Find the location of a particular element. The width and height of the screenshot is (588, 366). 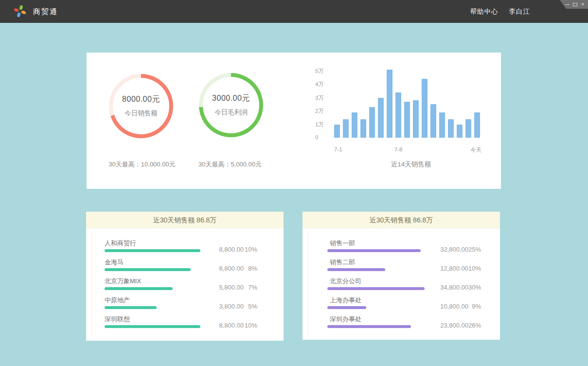

close-icon: ✕ is located at coordinates (583, 5).